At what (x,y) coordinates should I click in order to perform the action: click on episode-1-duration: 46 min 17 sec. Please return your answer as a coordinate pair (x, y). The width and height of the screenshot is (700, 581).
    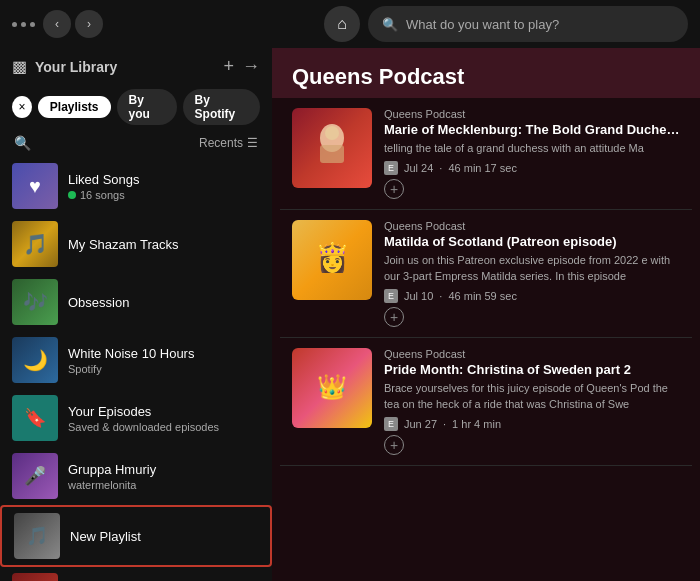
    Looking at the image, I should click on (482, 168).